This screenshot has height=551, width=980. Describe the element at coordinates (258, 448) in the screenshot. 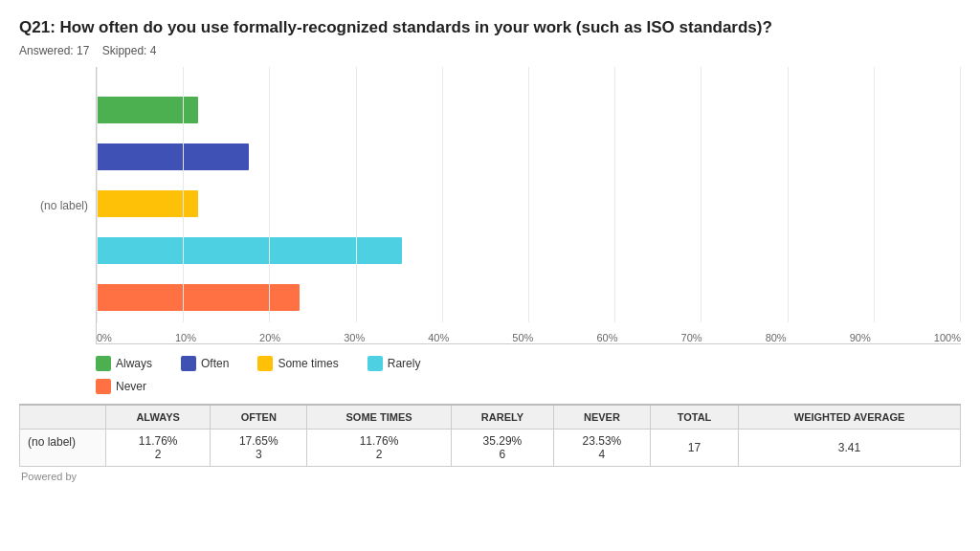

I see `cell-0-1: 17.65%3` at that location.